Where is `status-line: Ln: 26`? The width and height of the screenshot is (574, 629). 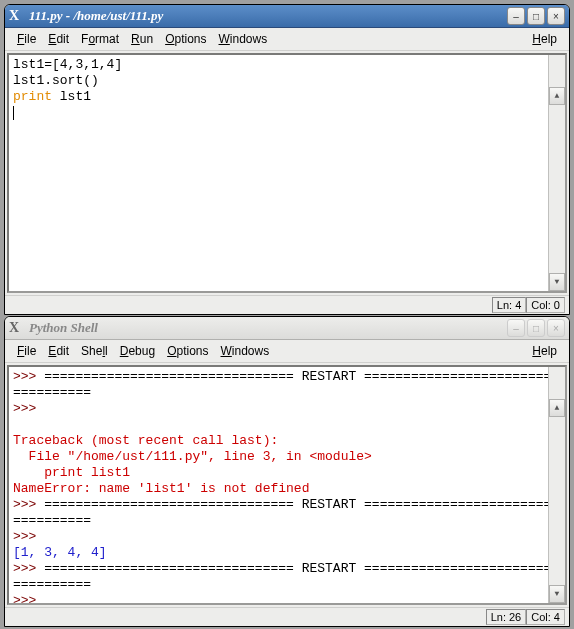
status-line: Ln: 26 is located at coordinates (506, 617).